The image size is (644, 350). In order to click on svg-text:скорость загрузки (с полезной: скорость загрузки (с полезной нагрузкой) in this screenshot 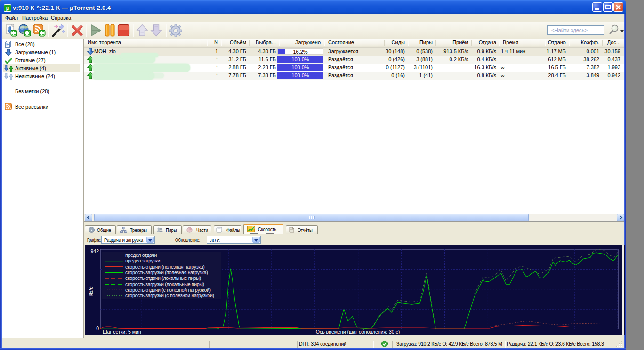, I will do `click(169, 295)`.